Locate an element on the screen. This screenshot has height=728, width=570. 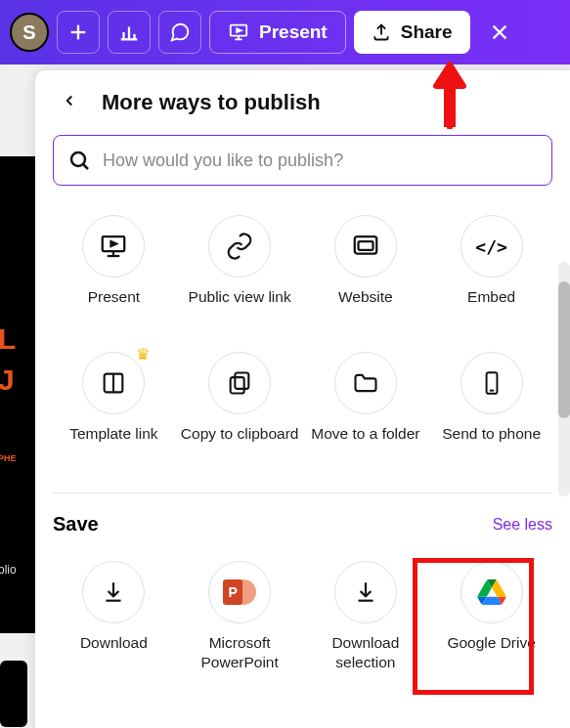
save-section-title: Save is located at coordinates (76, 524).